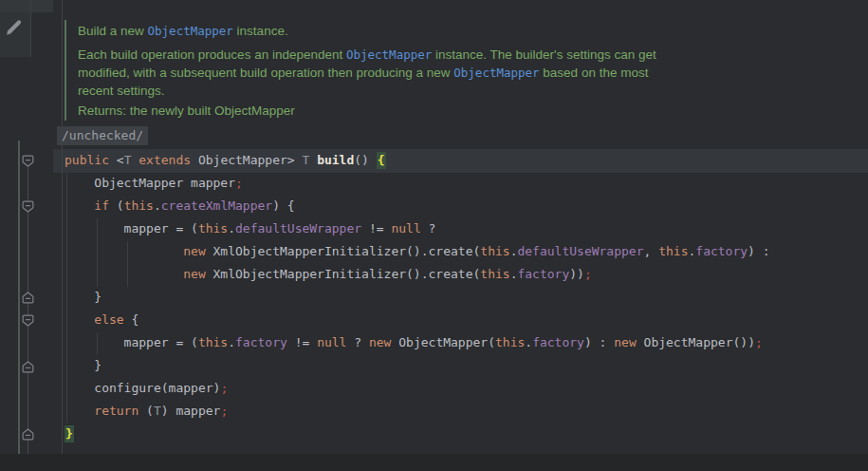 The width and height of the screenshot is (868, 471). Describe the element at coordinates (146, 388) in the screenshot. I see `code-line: configure(mapper);` at that location.